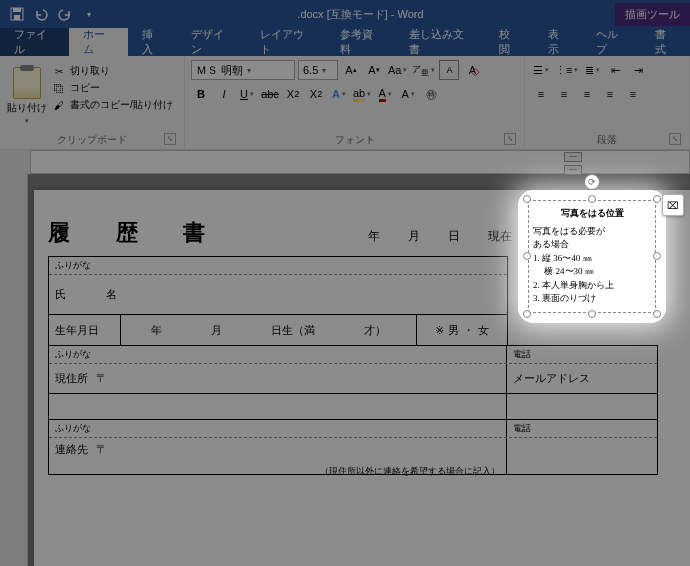 This screenshot has height=566, width=690. Describe the element at coordinates (408, 94) in the screenshot. I see `char-shading-button: A` at that location.